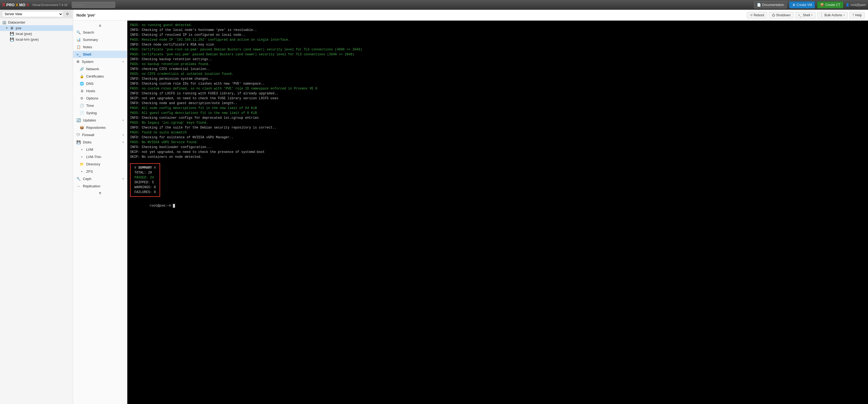 Image resolution: width=868 pixels, height=404 pixels. What do you see at coordinates (174, 206) in the screenshot?
I see `terminal-cursor` at bounding box center [174, 206].